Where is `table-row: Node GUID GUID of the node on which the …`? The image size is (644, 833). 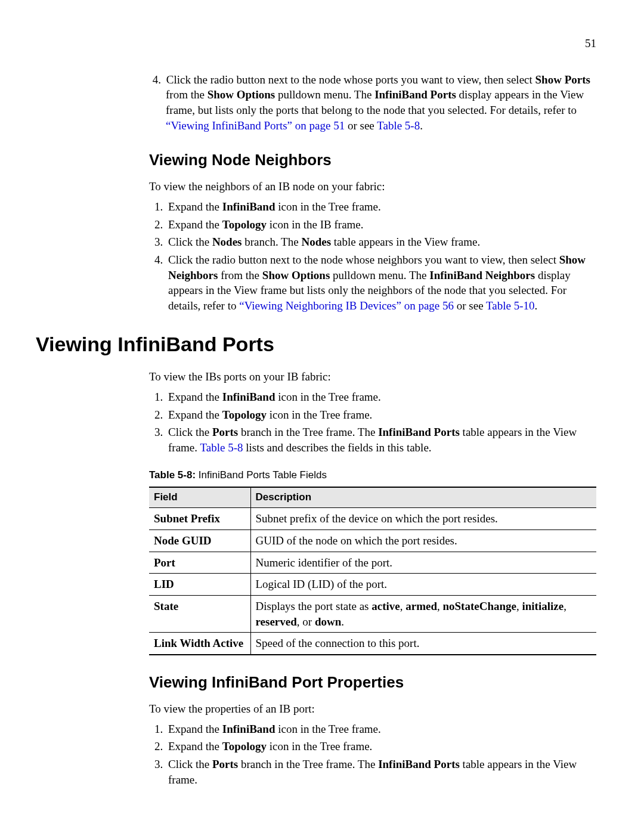 table-row: Node GUID GUID of the node on which the … is located at coordinates (373, 541).